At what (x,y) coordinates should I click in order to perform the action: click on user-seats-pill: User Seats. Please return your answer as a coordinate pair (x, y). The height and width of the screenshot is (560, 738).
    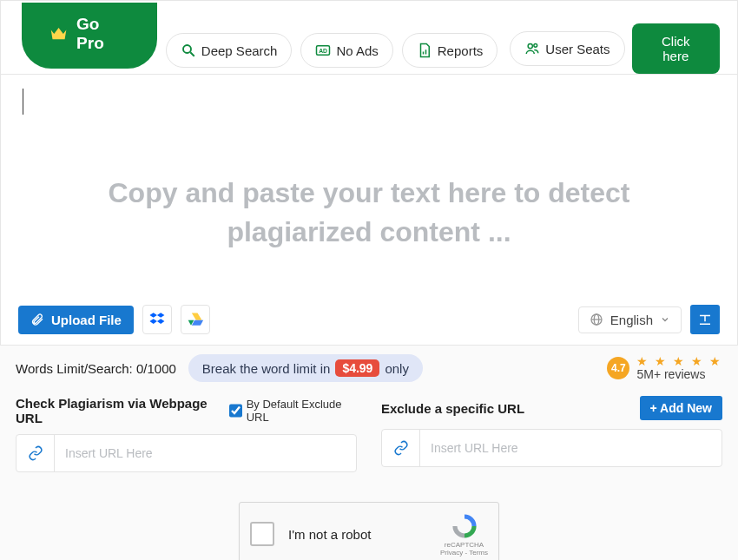
    Looking at the image, I should click on (567, 49).